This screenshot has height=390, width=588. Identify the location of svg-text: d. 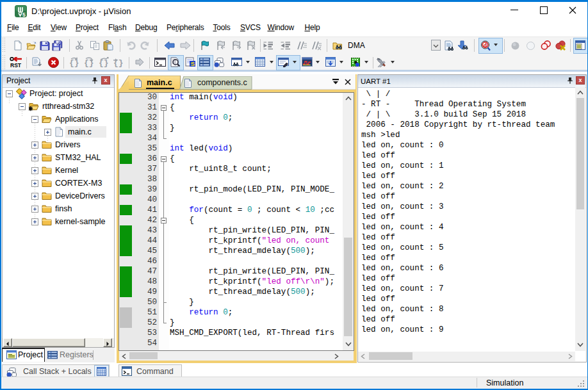
(486, 45).